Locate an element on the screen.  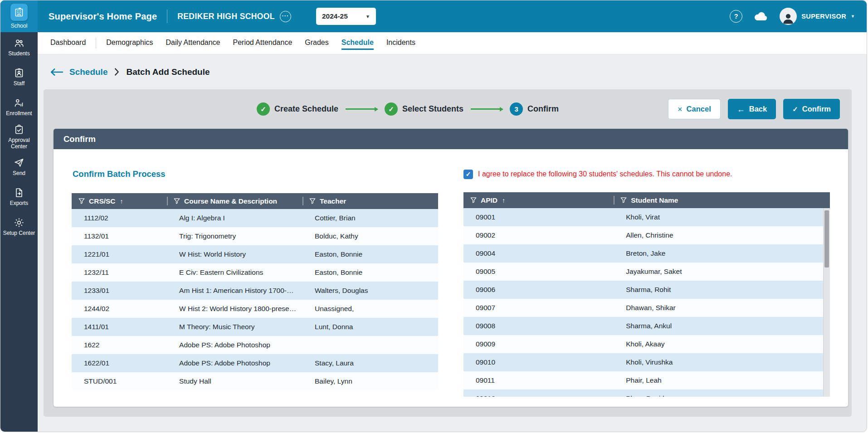
table-cell: Sharma, Ankul is located at coordinates (722, 326).